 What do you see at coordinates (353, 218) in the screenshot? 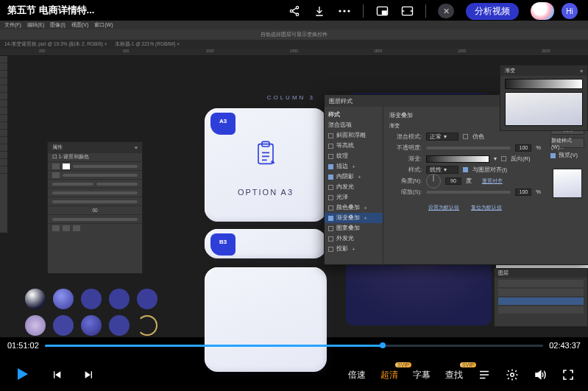
I see `style-item-selected: 渐变叠加+` at bounding box center [353, 218].